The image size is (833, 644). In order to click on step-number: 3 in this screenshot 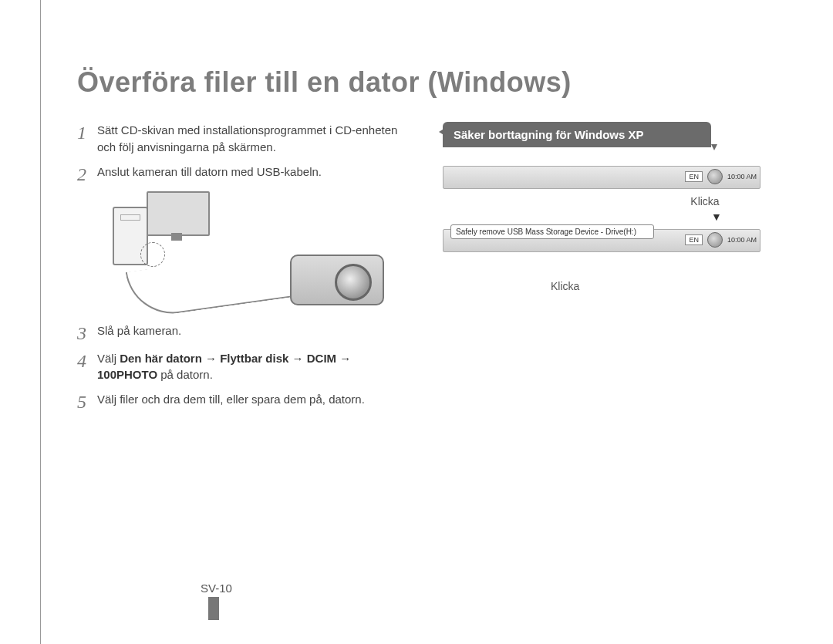, I will do `click(87, 332)`.